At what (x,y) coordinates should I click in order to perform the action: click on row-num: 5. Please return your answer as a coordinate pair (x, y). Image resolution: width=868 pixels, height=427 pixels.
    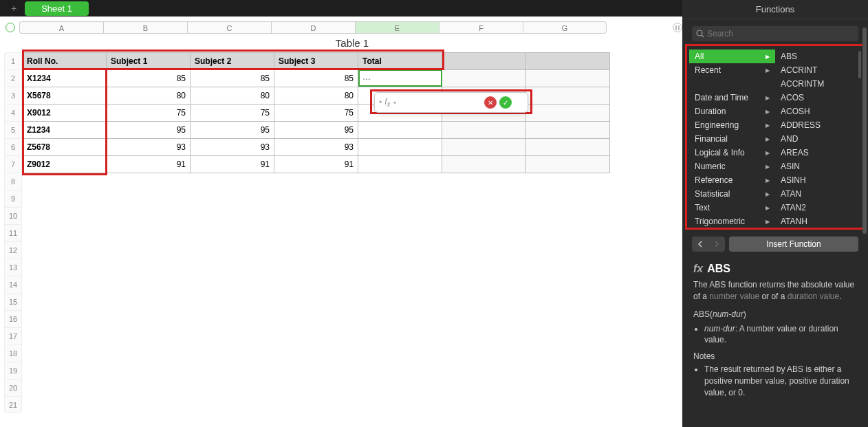
    Looking at the image, I should click on (13, 129).